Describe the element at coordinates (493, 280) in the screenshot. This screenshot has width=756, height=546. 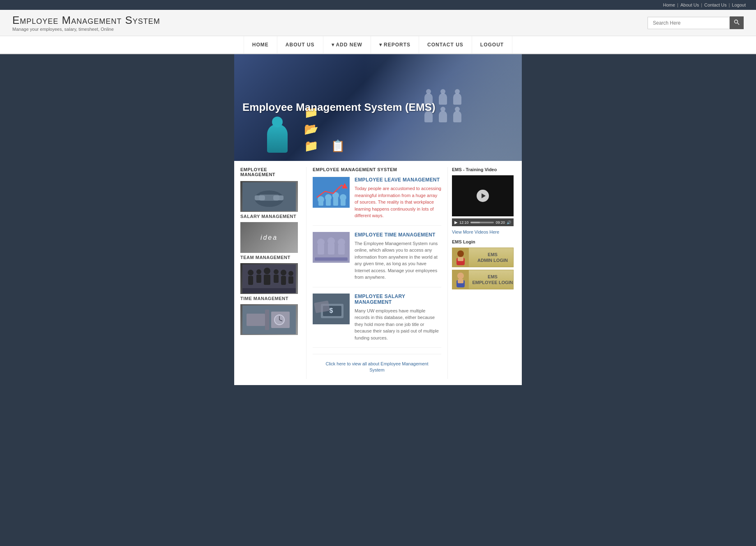
I see `employee-login-label: EMS EMPLOYEE LOGIN` at that location.